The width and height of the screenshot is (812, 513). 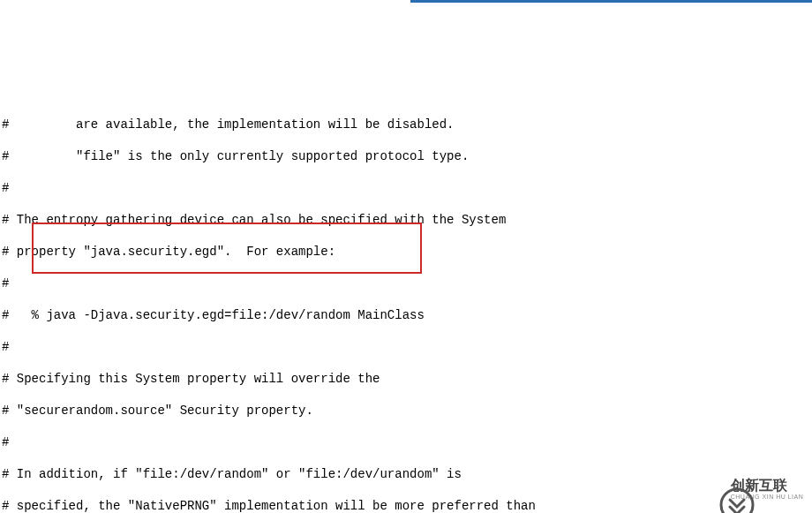 I want to click on watermark: 创新互联 CHUANG XIN HU LIAN, so click(x=747, y=489).